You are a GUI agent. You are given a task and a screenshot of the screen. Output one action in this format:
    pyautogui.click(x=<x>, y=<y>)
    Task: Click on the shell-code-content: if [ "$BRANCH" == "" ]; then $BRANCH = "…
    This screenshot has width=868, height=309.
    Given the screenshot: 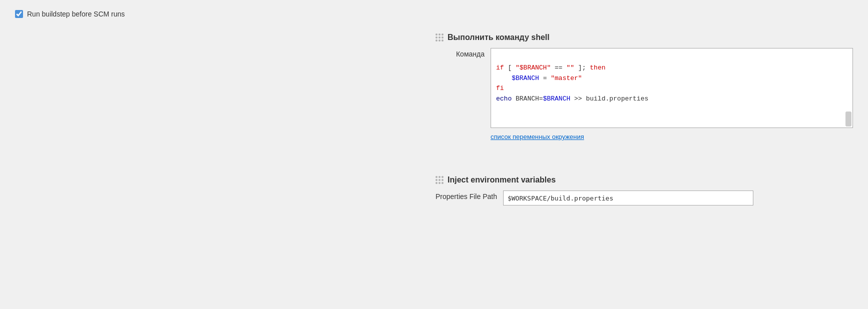 What is the action you would take?
    pyautogui.click(x=672, y=87)
    